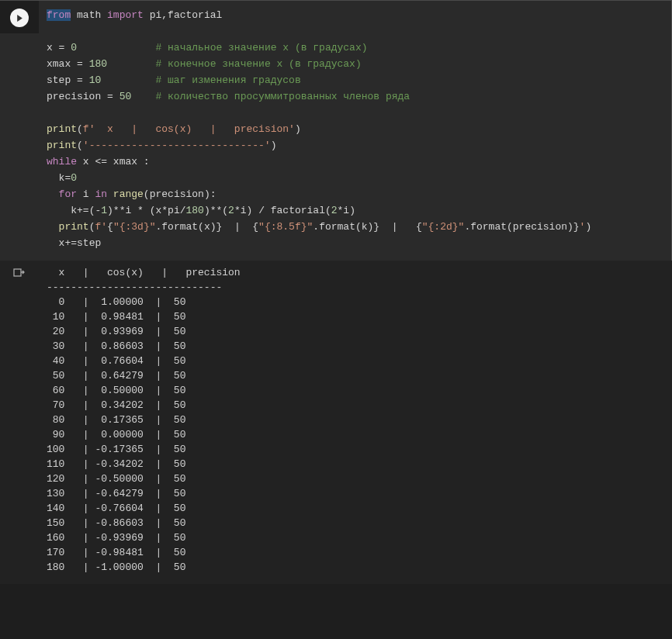 The height and width of the screenshot is (639, 672). Describe the element at coordinates (116, 434) in the screenshot. I see `output-line: 90 | 0.00000 | 50` at that location.